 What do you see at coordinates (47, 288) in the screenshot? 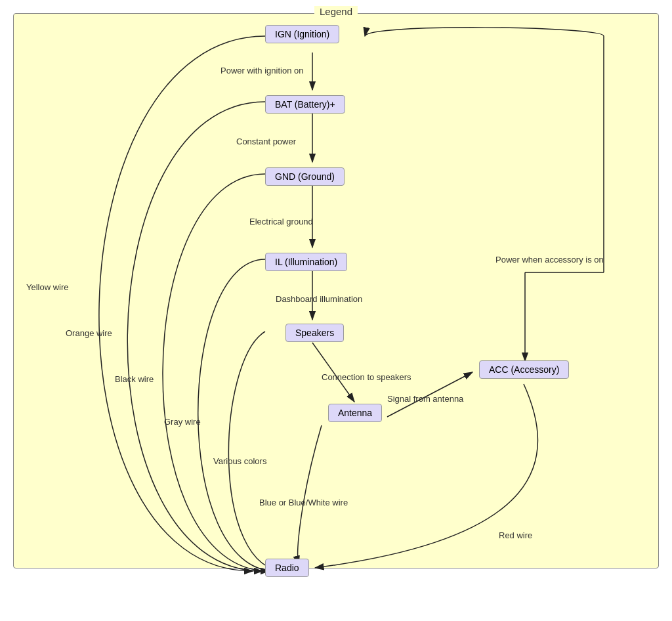
I see `label-yellow-wire: Yellow wire` at bounding box center [47, 288].